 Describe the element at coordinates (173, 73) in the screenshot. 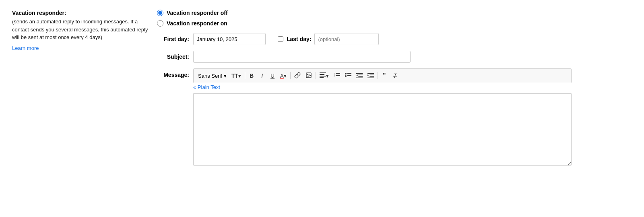

I see `message-label: Message:` at that location.